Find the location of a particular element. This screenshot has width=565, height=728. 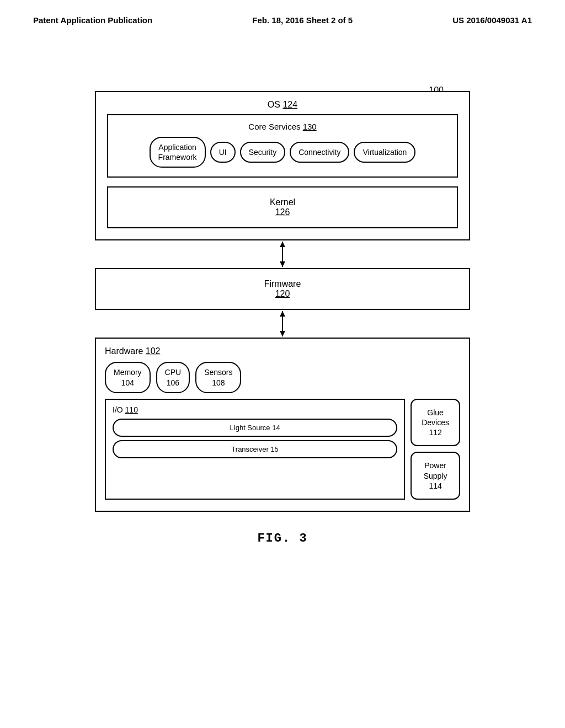

pill-transceiver: Transceiver 15 is located at coordinates (255, 449).